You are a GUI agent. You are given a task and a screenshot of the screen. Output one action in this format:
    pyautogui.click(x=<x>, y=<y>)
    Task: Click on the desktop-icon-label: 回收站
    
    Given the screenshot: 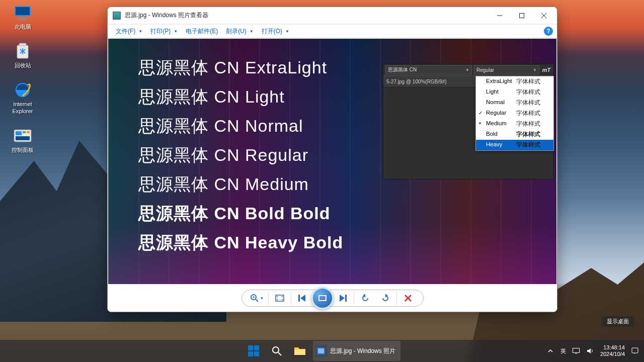 What is the action you would take?
    pyautogui.click(x=23, y=65)
    